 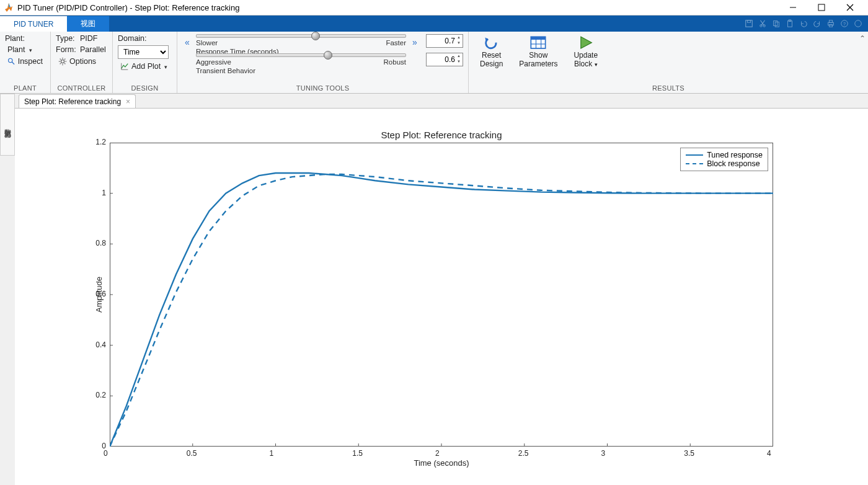 I want to click on slower-label: Slower, so click(x=207, y=43).